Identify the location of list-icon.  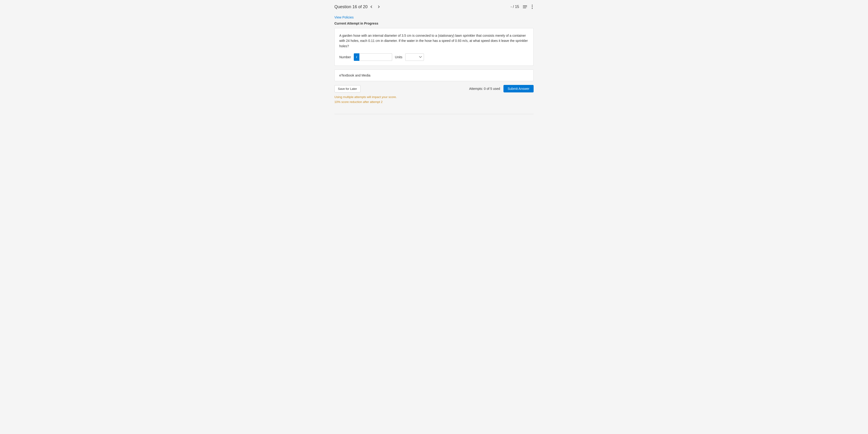
(525, 7).